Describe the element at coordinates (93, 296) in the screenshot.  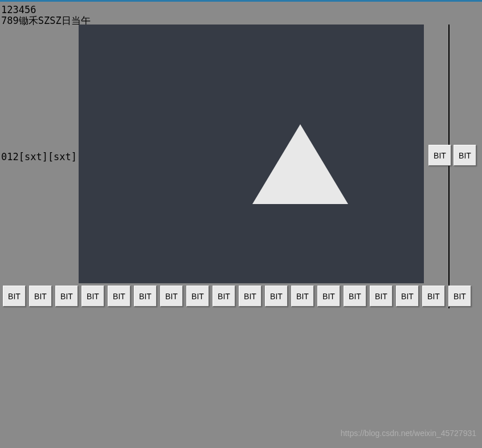
I see `bit-button-bottom-3: BIT` at that location.